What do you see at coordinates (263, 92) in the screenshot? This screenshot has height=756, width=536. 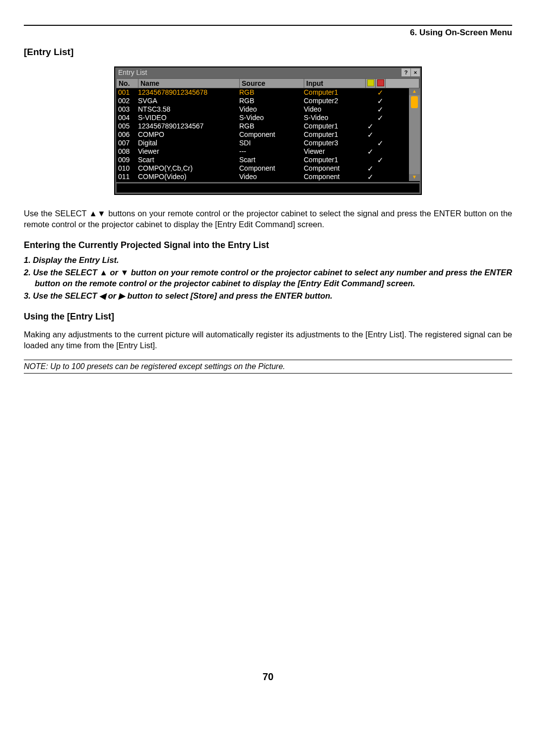 I see `table-row: 001123456789012345678RGBComputer1✓` at bounding box center [263, 92].